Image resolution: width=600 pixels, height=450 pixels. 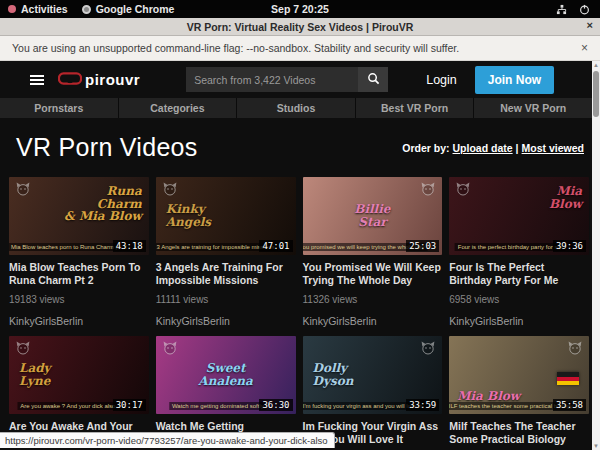 What do you see at coordinates (442, 80) in the screenshot?
I see `login-link: Login` at bounding box center [442, 80].